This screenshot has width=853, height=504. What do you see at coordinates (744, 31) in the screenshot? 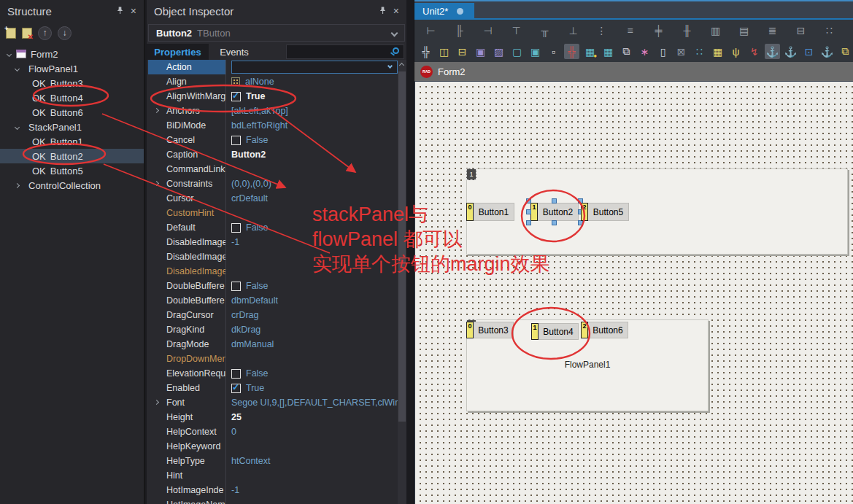
I see `make-same-height-icon: ▤` at bounding box center [744, 31].